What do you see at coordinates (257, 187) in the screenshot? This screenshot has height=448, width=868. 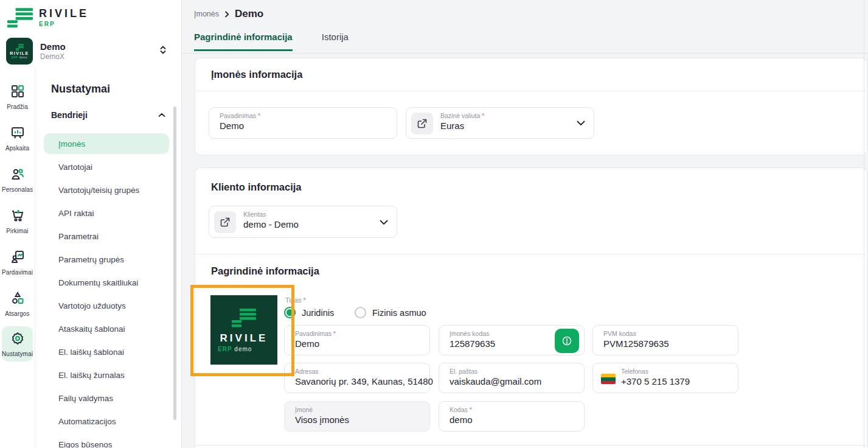 I see `section-heading-kliento-informacija: Kliento informacija` at bounding box center [257, 187].